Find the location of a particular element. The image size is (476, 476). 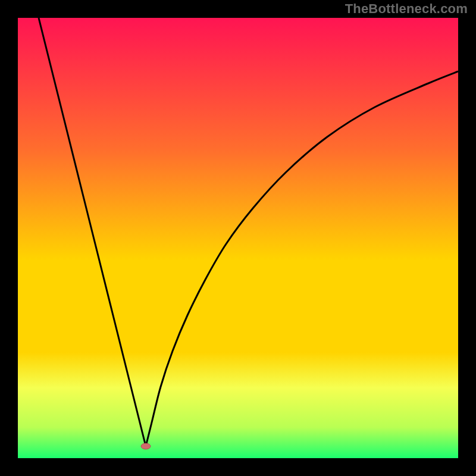

optimal-point-marker is located at coordinates (146, 446).